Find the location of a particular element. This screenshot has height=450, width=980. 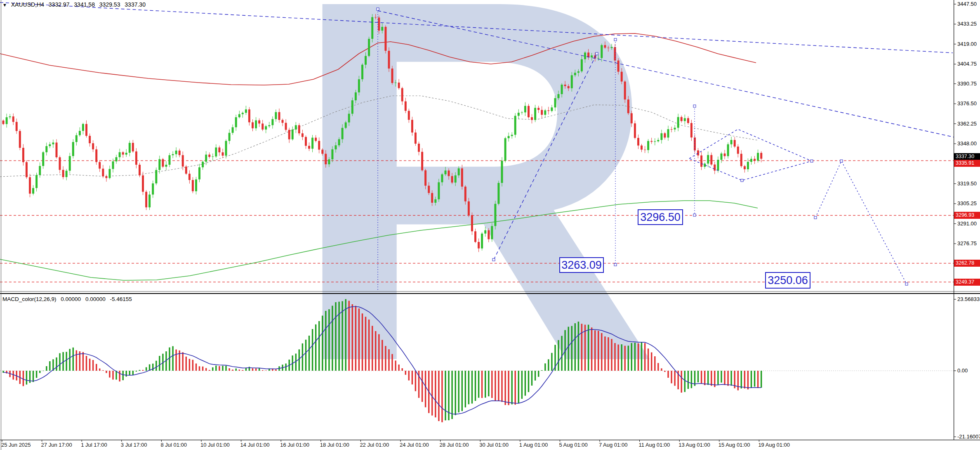

price-tick-label: 3419.00 is located at coordinates (967, 44).